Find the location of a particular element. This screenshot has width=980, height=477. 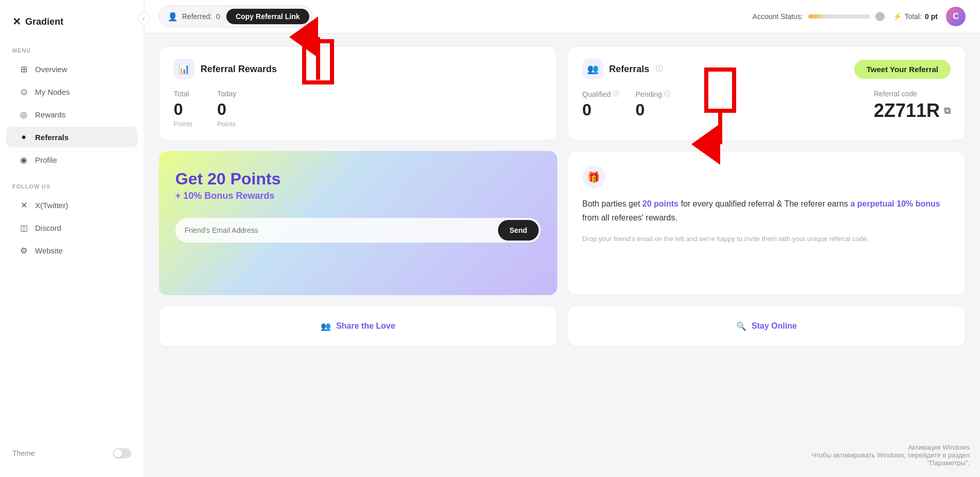

activation-line2: Чтобы активировать Windows, перейдите в … is located at coordinates (891, 455).